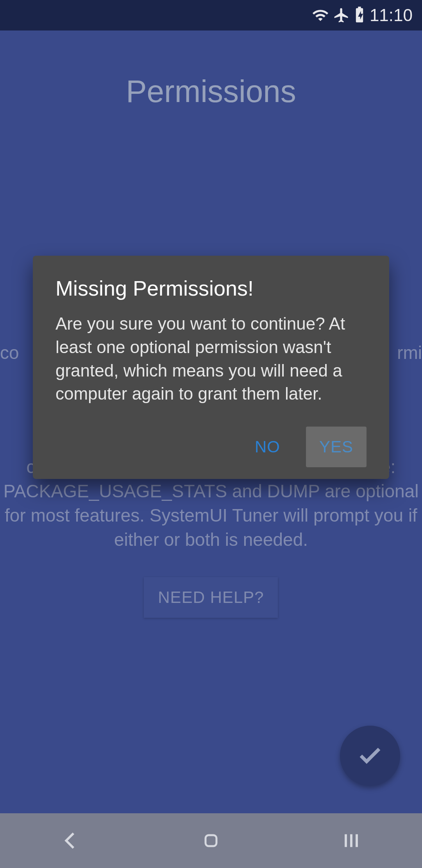 The height and width of the screenshot is (868, 422). I want to click on dialog-title: Missing Permissions!, so click(211, 288).